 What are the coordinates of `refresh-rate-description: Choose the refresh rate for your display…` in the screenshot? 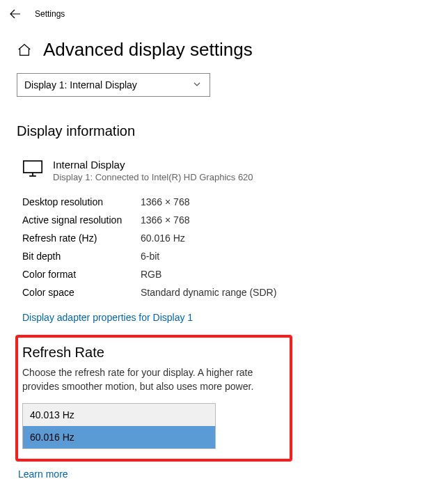 It's located at (154, 380).